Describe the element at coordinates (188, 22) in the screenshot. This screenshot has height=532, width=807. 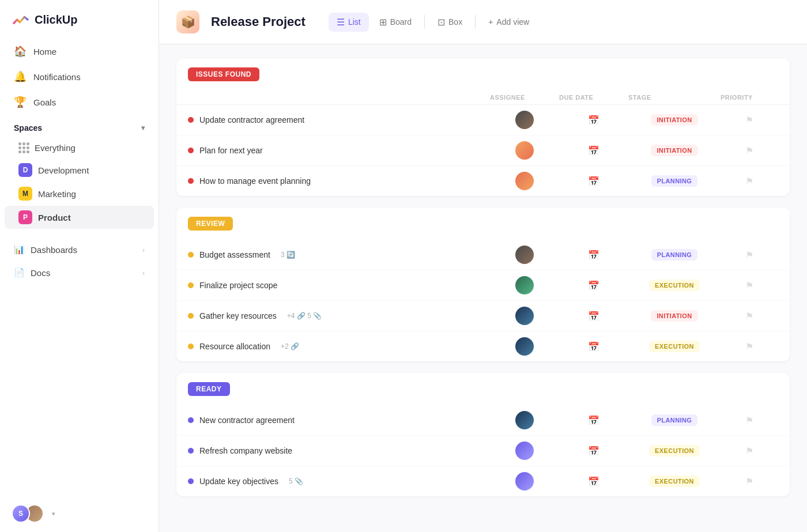
I see `project-icon: 📦` at that location.